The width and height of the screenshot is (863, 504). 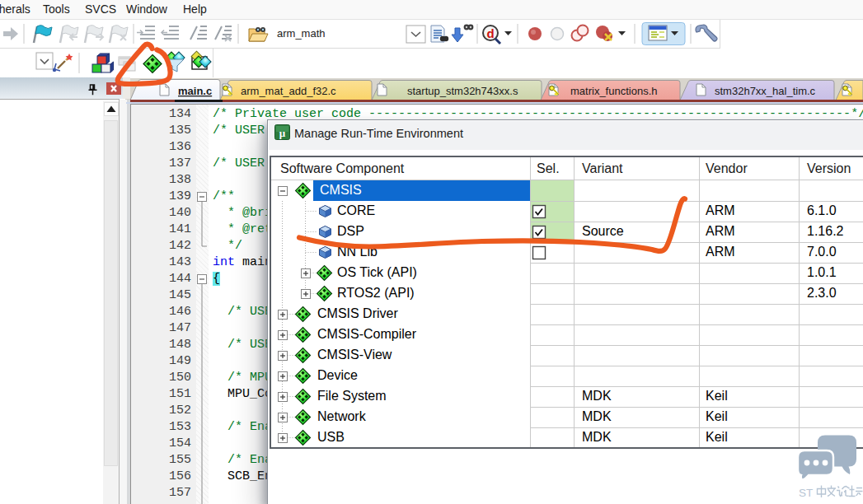 What do you see at coordinates (288, 91) in the screenshot?
I see `svg-text: arm_mat_add_f32.c` at bounding box center [288, 91].